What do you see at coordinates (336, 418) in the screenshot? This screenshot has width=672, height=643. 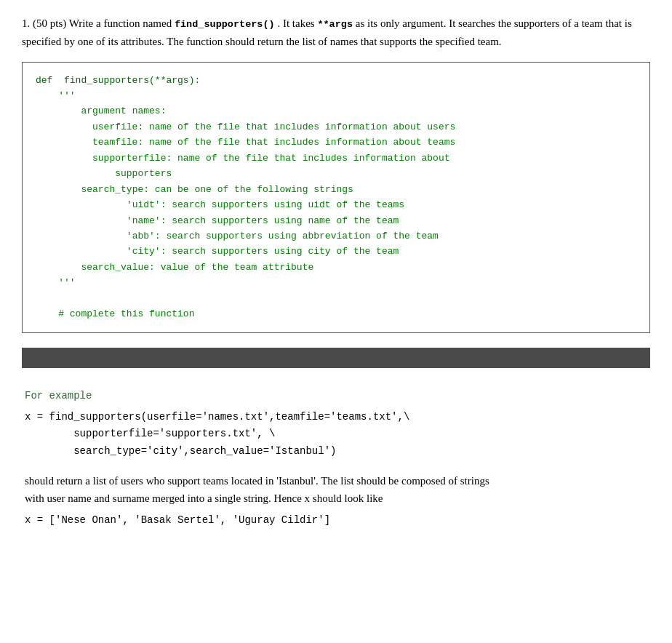 I see `example-code-line1: x = find_supporters(userfile='names.txt'…` at bounding box center [336, 418].